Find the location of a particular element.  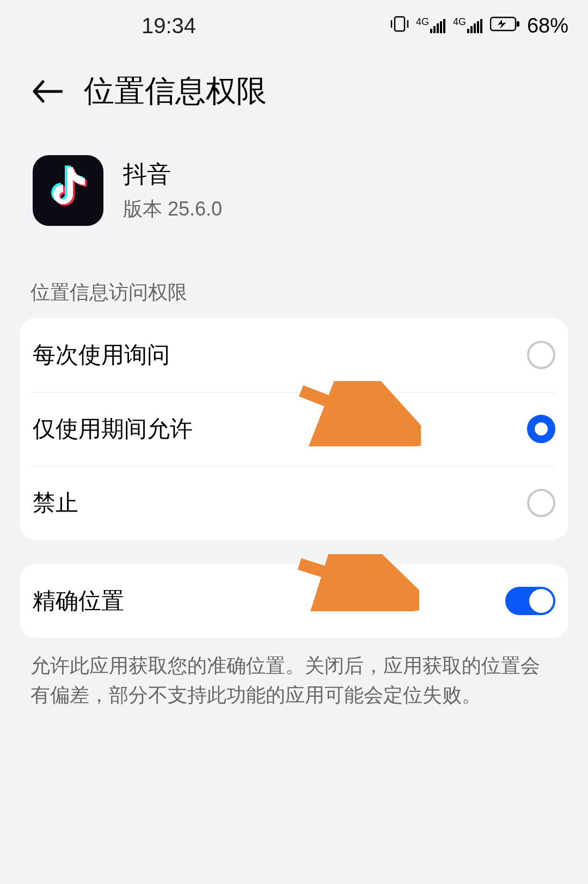

app-icon is located at coordinates (68, 191).